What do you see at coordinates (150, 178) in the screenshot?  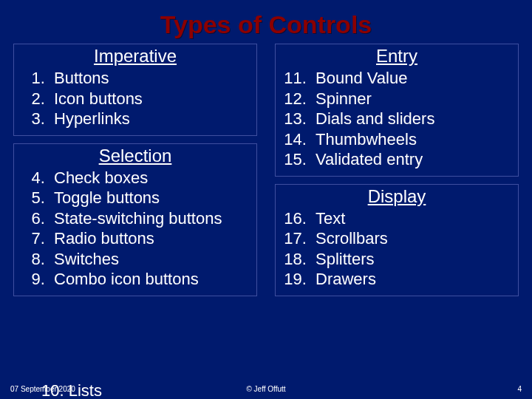 I see `list-item: Check boxes` at bounding box center [150, 178].